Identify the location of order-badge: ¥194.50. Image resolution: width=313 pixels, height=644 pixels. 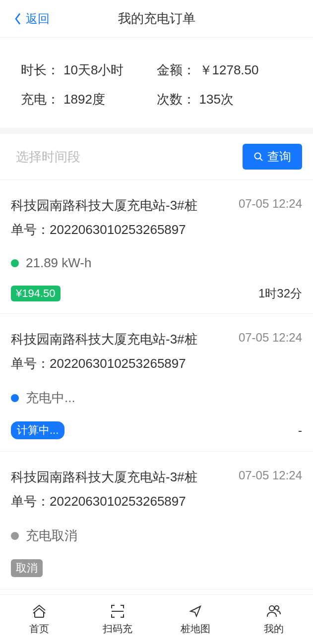
(36, 293).